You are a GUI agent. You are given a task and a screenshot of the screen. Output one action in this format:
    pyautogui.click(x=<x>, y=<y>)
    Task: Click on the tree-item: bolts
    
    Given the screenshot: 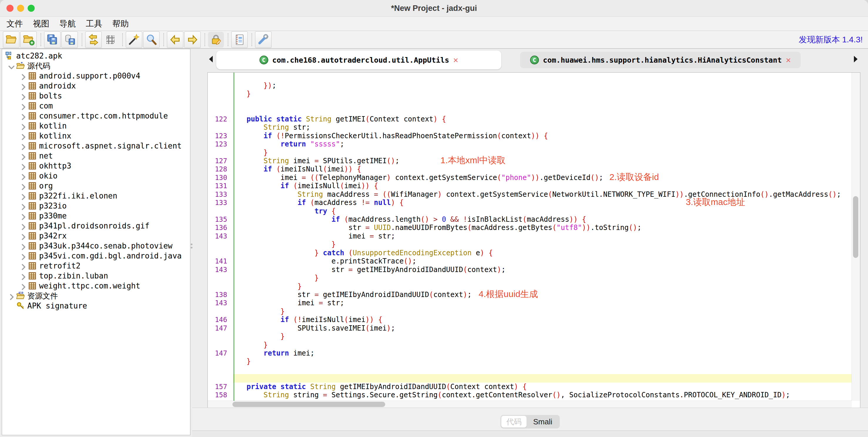 What is the action you would take?
    pyautogui.click(x=96, y=96)
    